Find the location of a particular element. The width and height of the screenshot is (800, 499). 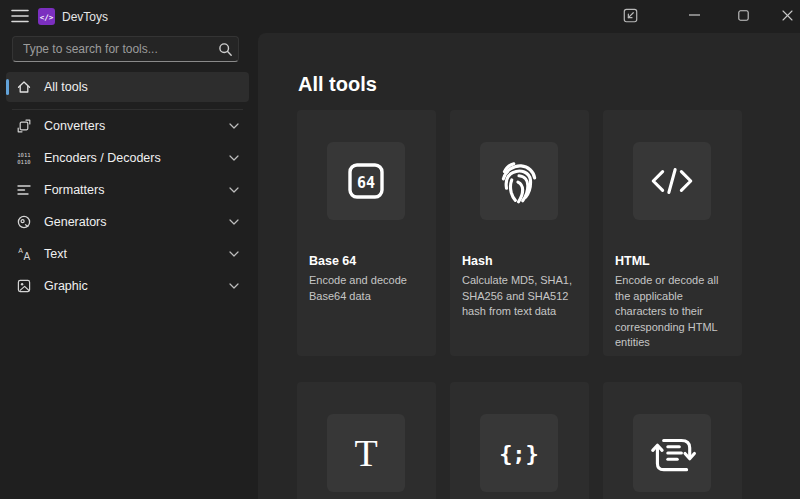

fingerprint-icon is located at coordinates (519, 181).